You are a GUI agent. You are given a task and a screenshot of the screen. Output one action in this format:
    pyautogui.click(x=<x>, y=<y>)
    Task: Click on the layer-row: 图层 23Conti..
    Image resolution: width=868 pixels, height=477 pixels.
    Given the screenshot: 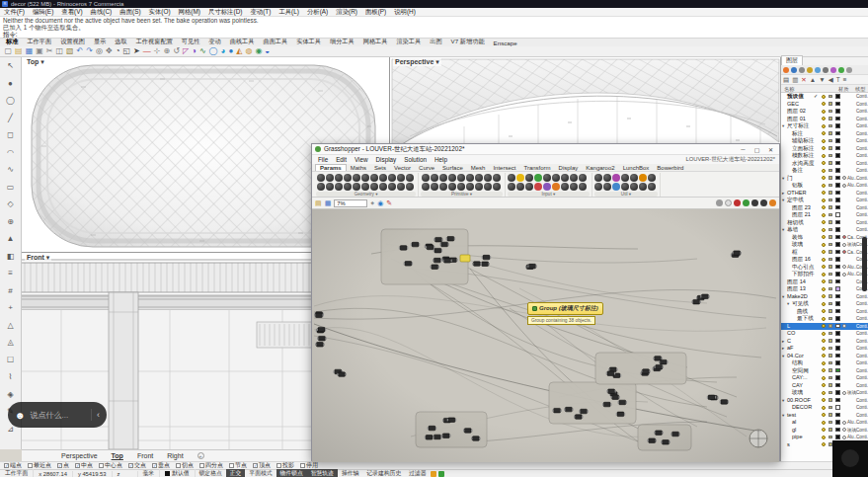 What is the action you would take?
    pyautogui.click(x=825, y=208)
    